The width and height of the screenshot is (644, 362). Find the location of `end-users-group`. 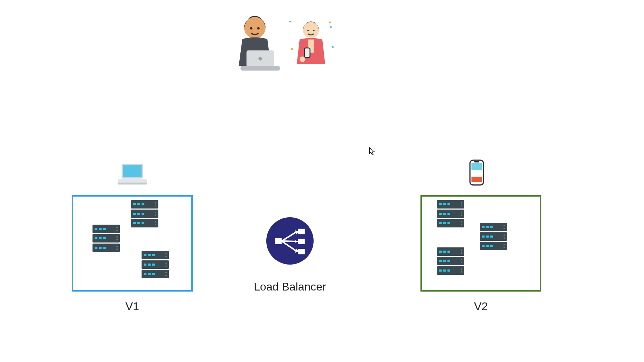

end-users-group is located at coordinates (282, 42).